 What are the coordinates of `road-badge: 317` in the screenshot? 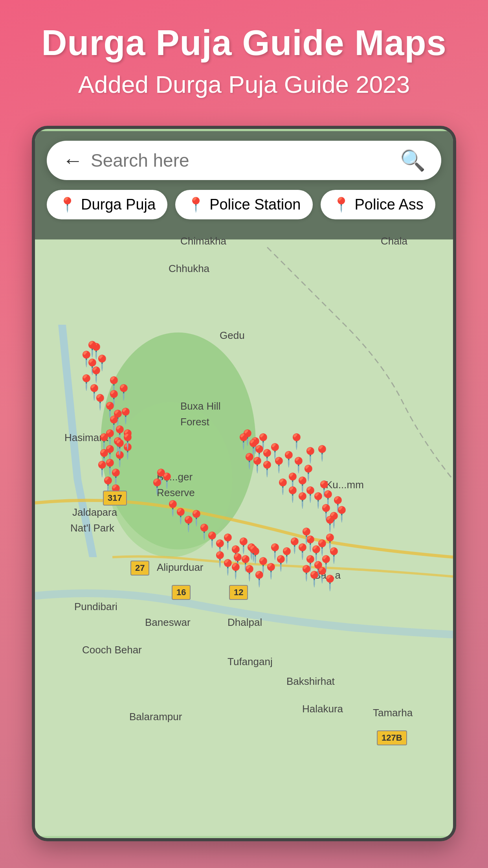 It's located at (115, 498).